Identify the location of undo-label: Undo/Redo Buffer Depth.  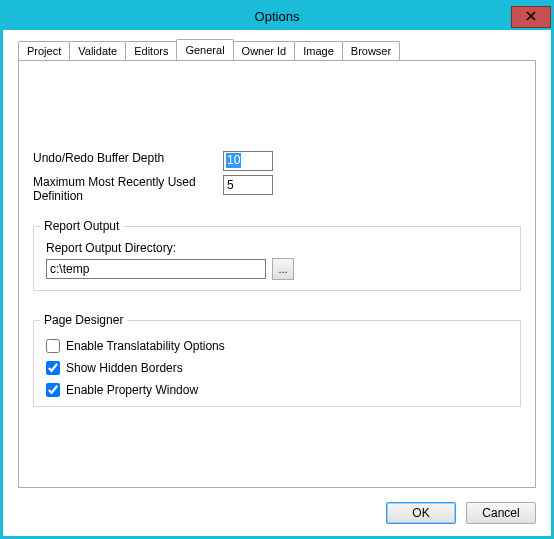
(128, 158).